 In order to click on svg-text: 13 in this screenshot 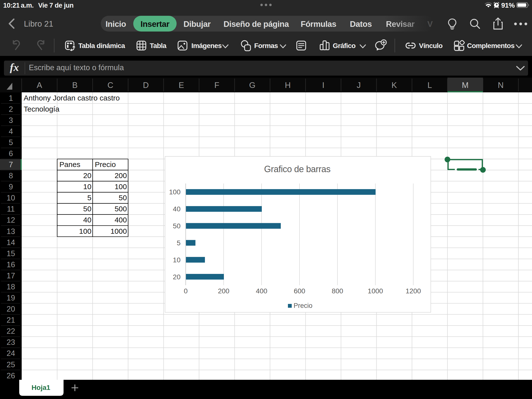, I will do `click(11, 232)`.